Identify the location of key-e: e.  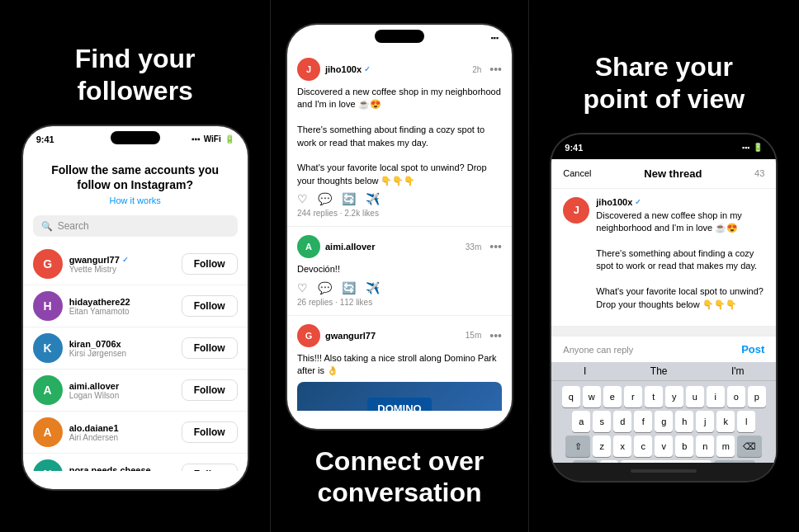
(612, 397).